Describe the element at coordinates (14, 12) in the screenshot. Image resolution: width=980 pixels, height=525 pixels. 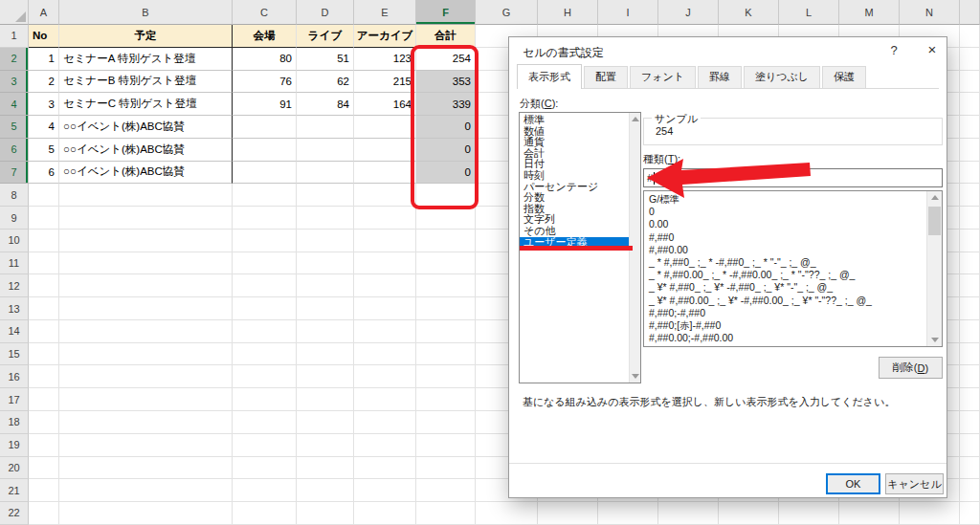
I see `select-all-corner` at that location.